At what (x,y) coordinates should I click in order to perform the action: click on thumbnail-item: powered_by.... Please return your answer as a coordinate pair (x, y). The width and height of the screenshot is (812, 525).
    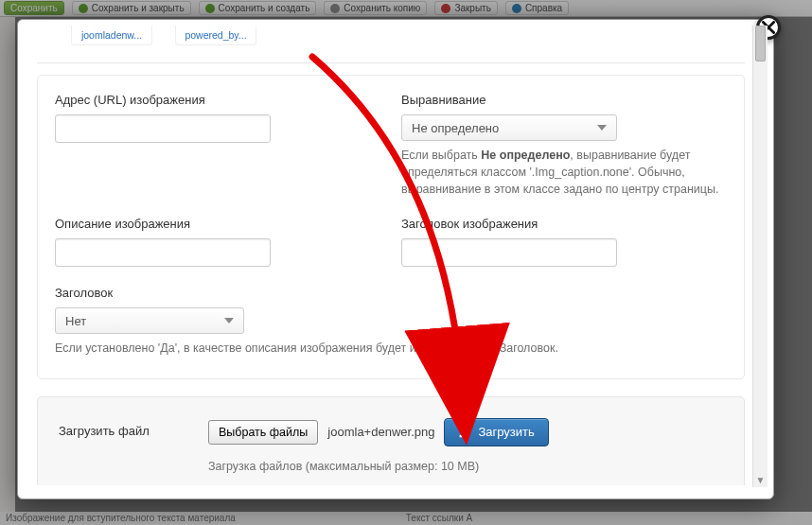
    Looking at the image, I should click on (216, 36).